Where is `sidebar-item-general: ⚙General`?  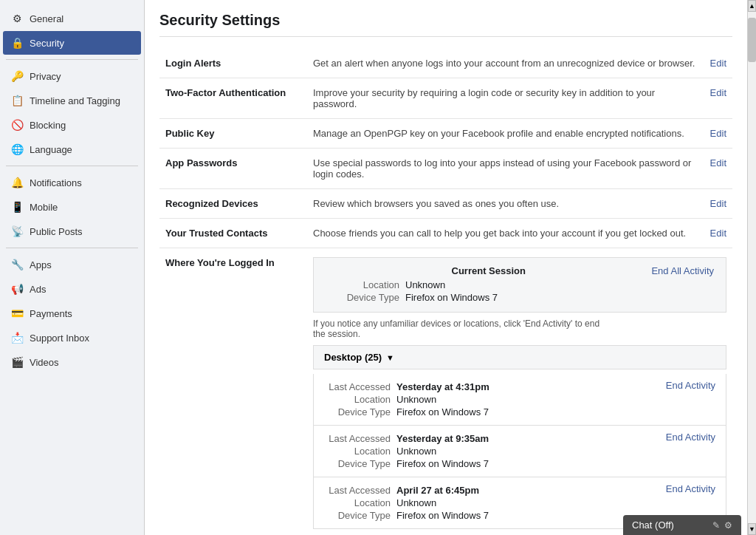
sidebar-item-general: ⚙General is located at coordinates (72, 18).